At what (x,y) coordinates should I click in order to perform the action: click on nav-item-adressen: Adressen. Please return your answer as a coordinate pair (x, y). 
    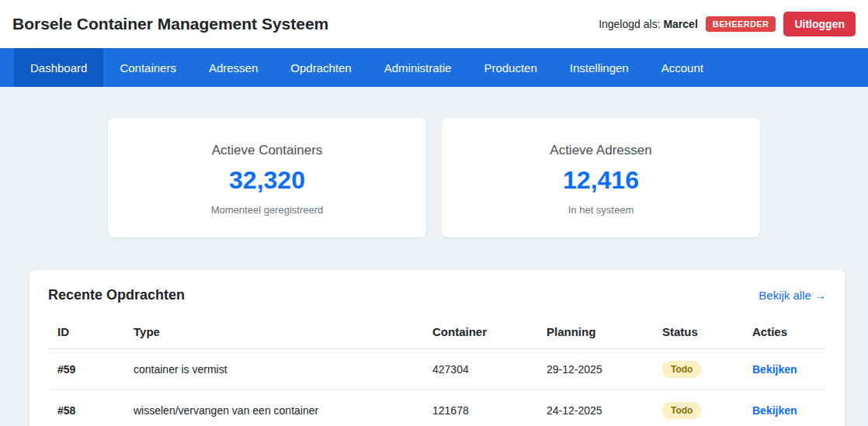
    Looking at the image, I should click on (233, 68).